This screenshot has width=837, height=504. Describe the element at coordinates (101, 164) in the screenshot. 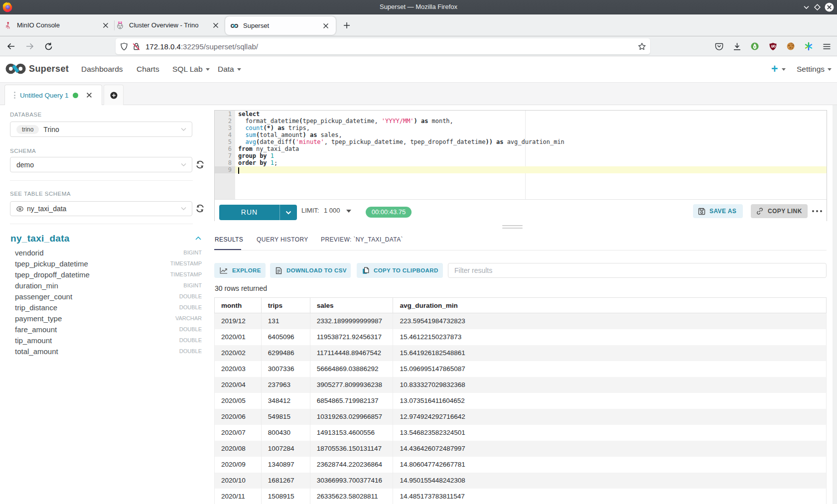

I see `schema-select: demo` at that location.